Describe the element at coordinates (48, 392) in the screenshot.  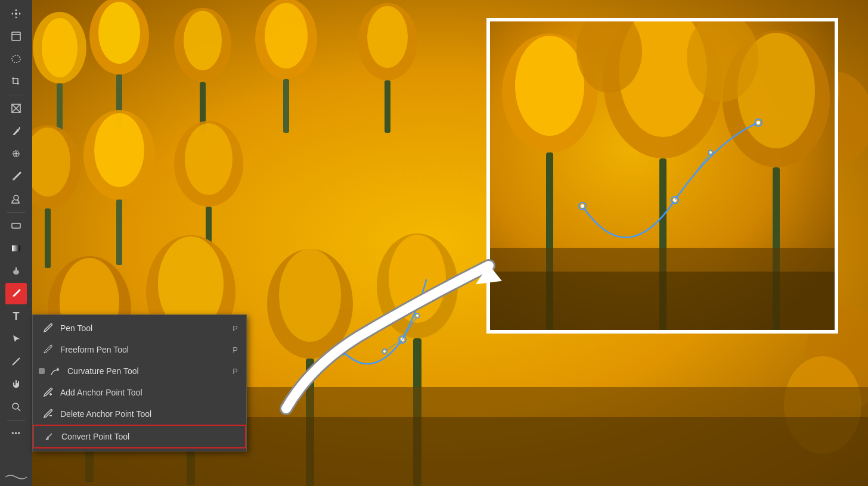
I see `add-anchor-icon` at that location.